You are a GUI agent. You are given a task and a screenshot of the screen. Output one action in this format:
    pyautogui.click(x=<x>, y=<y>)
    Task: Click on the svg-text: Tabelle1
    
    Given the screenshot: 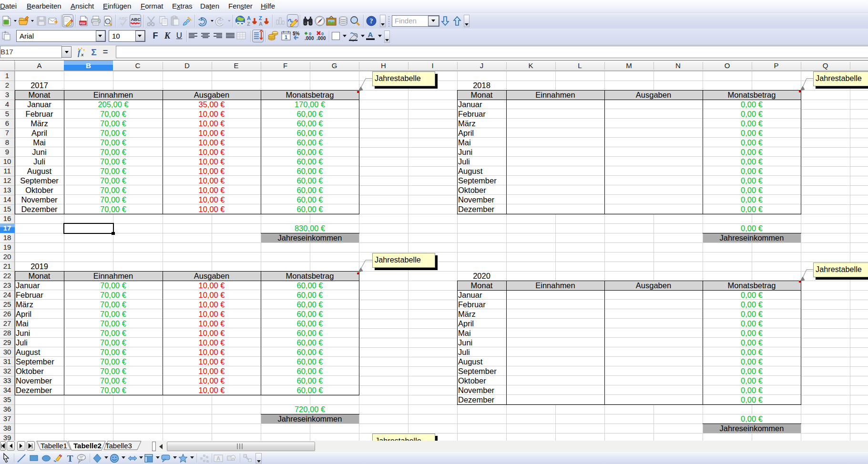 What is the action you would take?
    pyautogui.click(x=54, y=446)
    